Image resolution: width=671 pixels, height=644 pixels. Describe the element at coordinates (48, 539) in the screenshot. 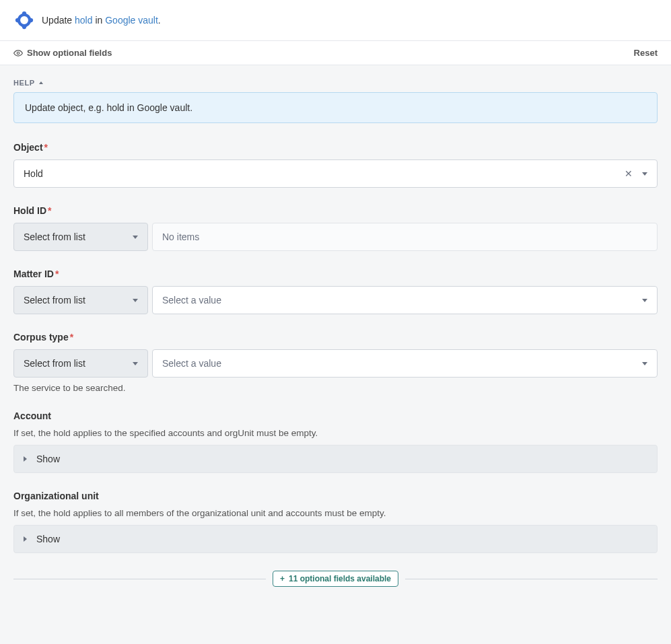

I see `org-unit-toggle-label: Show` at that location.